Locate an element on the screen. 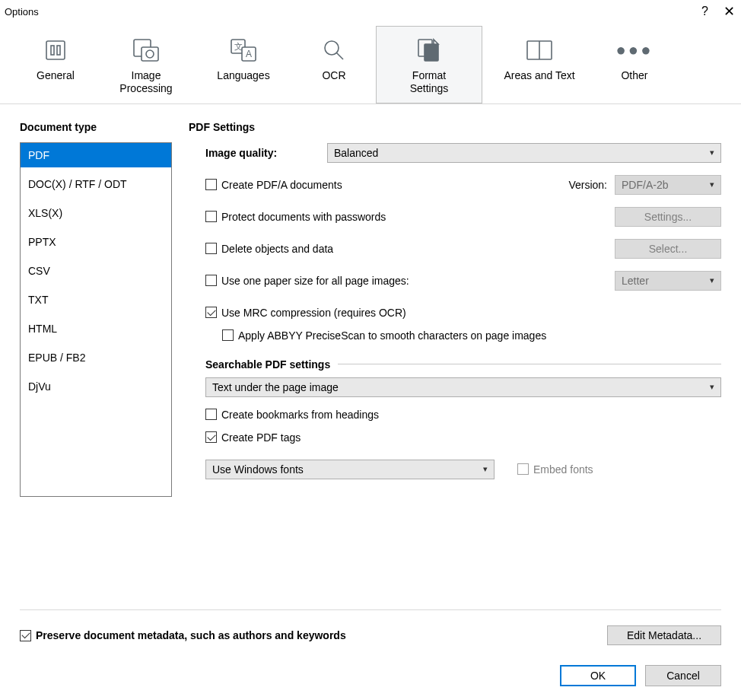 This screenshot has width=741, height=700. paper-size-value: Letter is located at coordinates (635, 281).